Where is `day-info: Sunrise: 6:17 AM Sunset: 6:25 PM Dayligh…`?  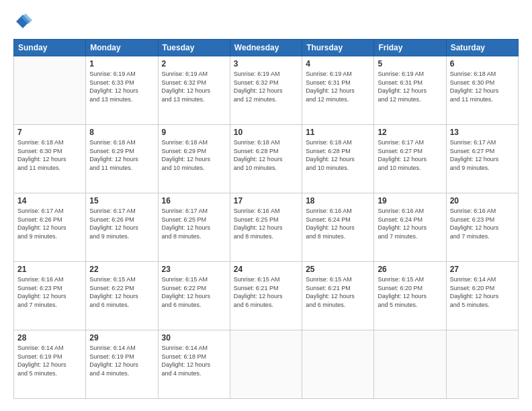
day-info: Sunrise: 6:17 AM Sunset: 6:25 PM Dayligh… is located at coordinates (194, 224).